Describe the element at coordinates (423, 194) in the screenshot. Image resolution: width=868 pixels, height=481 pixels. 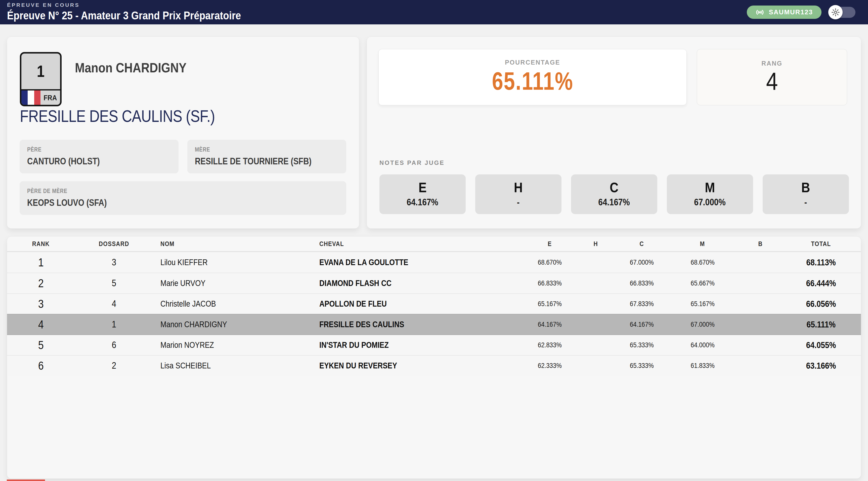
I see `judge-score-box: E 64.167%` at that location.